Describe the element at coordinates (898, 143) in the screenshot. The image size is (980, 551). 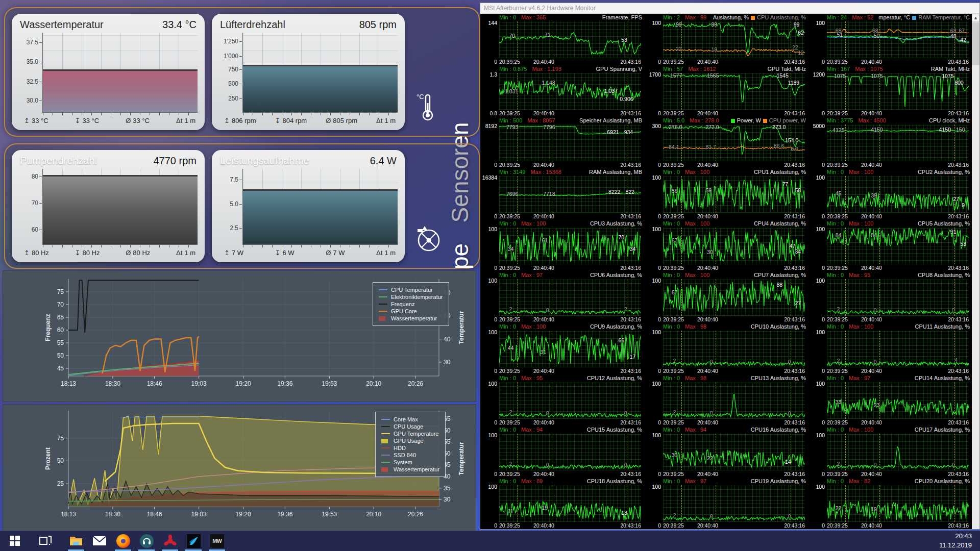
I see `graph-plot: 412541504150150` at that location.